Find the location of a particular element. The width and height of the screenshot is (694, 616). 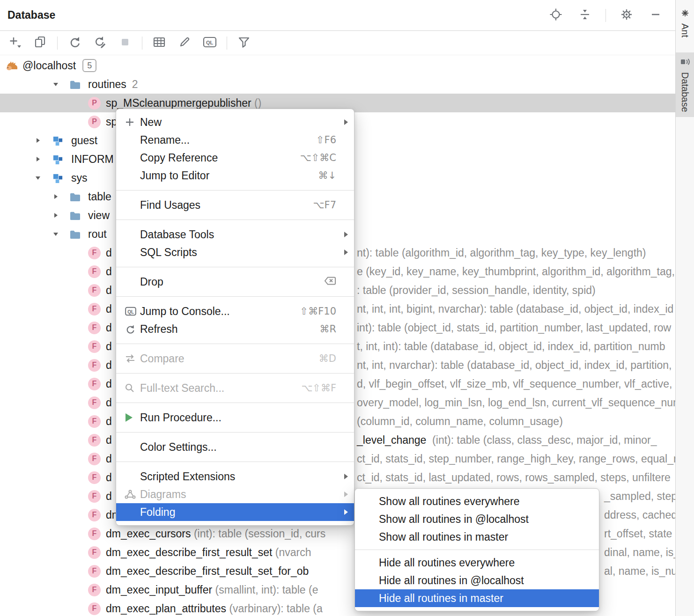

edit-icon is located at coordinates (185, 43).